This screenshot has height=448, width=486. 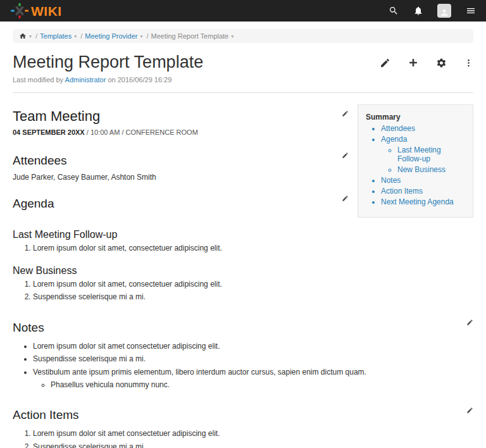 I want to click on create-plus-icon, so click(x=413, y=63).